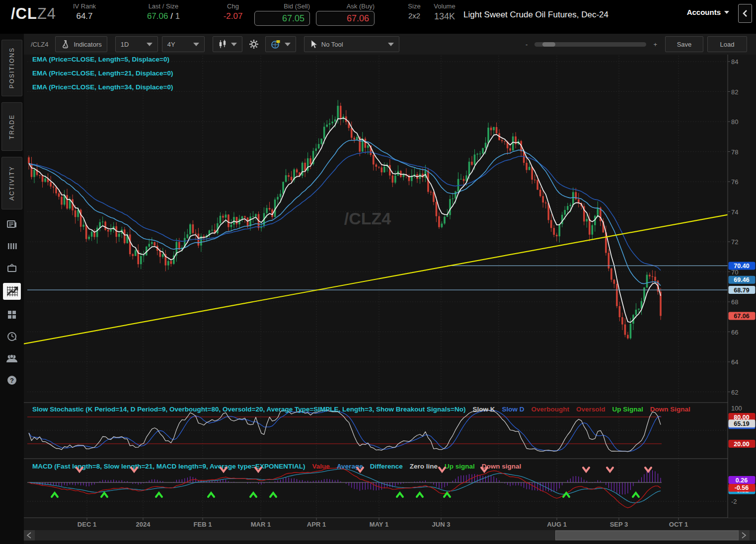  Describe the element at coordinates (735, 212) in the screenshot. I see `price-axis-label: 74` at that location.